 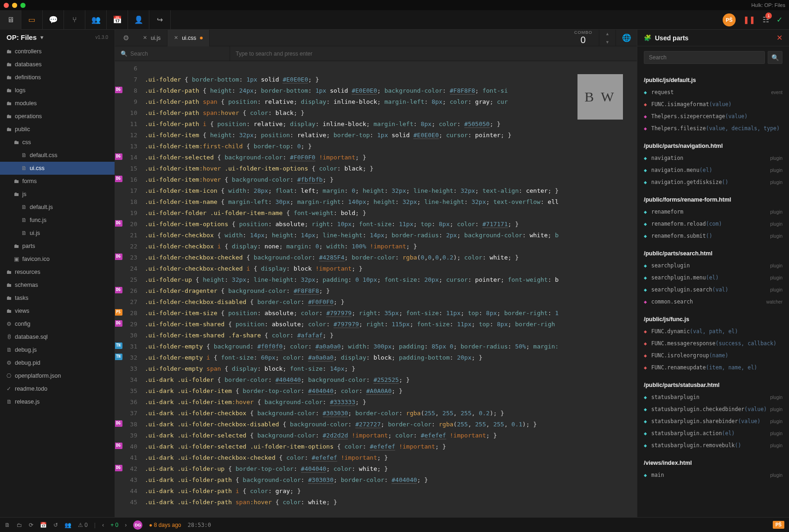 What do you see at coordinates (58, 220) in the screenshot?
I see `tree-item-func-js: 🗎func.js` at bounding box center [58, 220].